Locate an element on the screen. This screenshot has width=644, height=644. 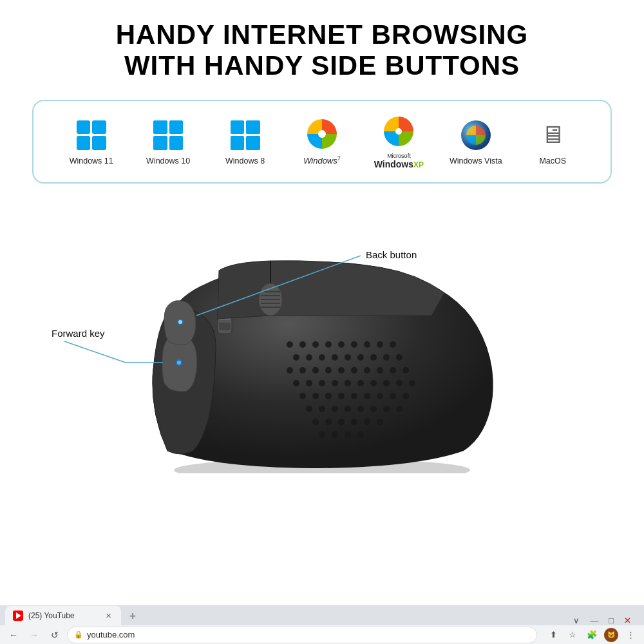
os-label-macos: MacOS is located at coordinates (553, 161).